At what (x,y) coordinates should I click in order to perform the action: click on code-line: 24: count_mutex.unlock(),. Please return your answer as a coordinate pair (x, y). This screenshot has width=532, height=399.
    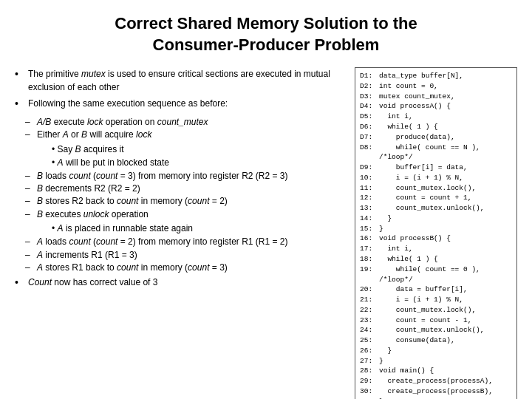
    Looking at the image, I should click on (436, 330).